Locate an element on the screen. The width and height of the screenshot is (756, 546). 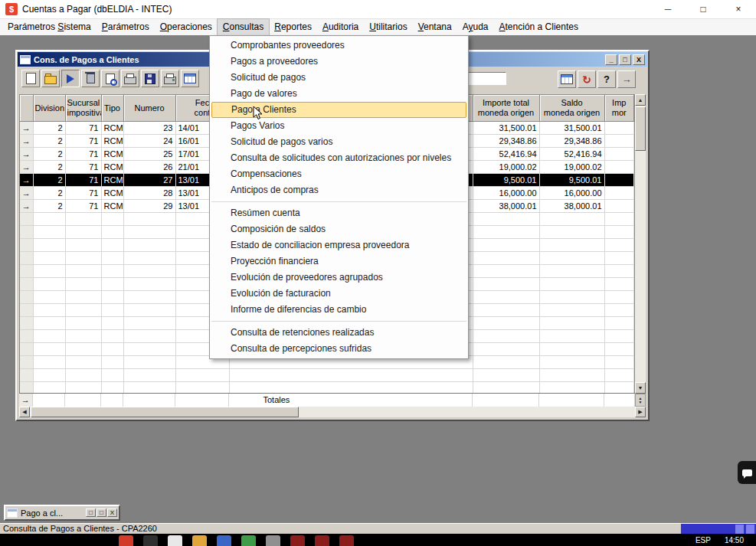
column-header-numero: Numero is located at coordinates (149, 109).